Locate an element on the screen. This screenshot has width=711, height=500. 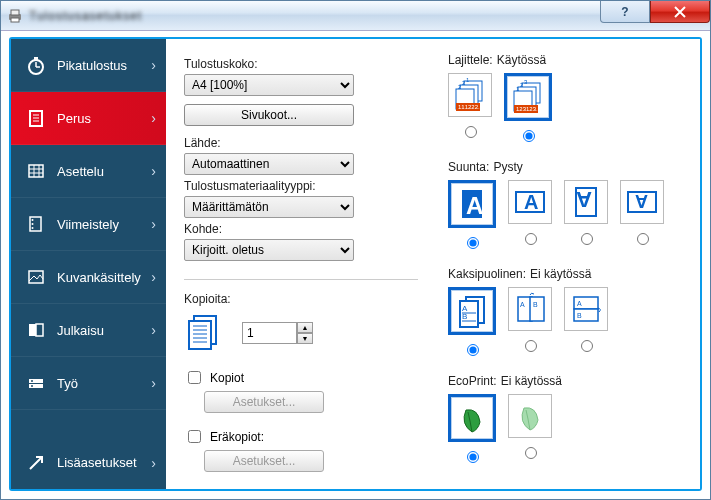
collate-group: Lajittele: Käytössä 221111222... 1231231… is located at coordinates (565, 98).